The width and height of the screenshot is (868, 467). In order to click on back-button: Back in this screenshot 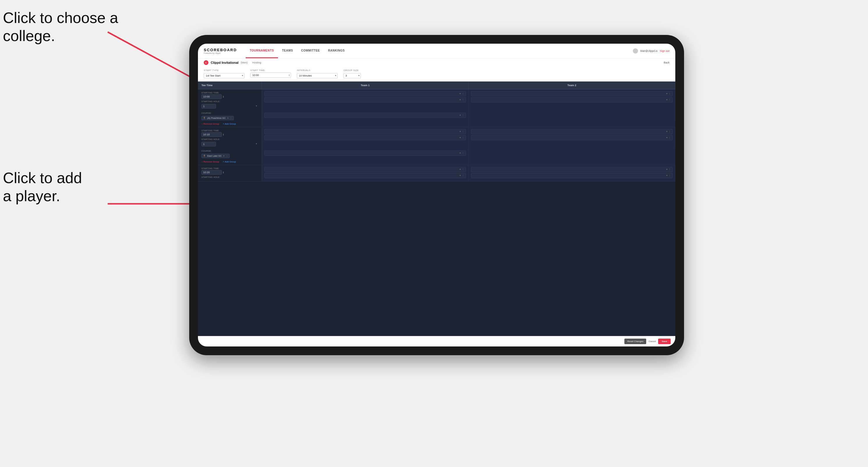, I will do `click(666, 63)`.